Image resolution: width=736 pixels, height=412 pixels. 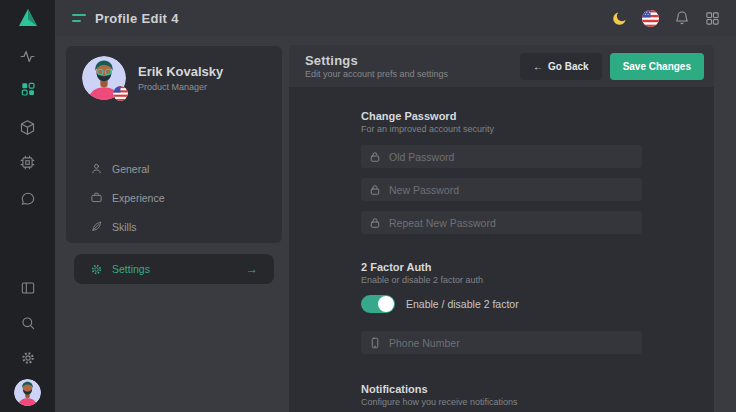 I want to click on phone-number-input, so click(x=512, y=343).